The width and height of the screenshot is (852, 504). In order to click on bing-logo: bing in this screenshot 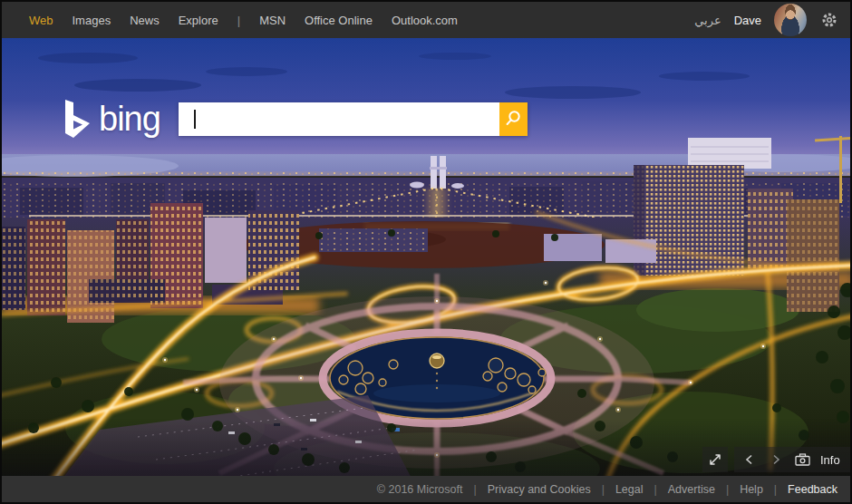, I will do `click(111, 119)`.